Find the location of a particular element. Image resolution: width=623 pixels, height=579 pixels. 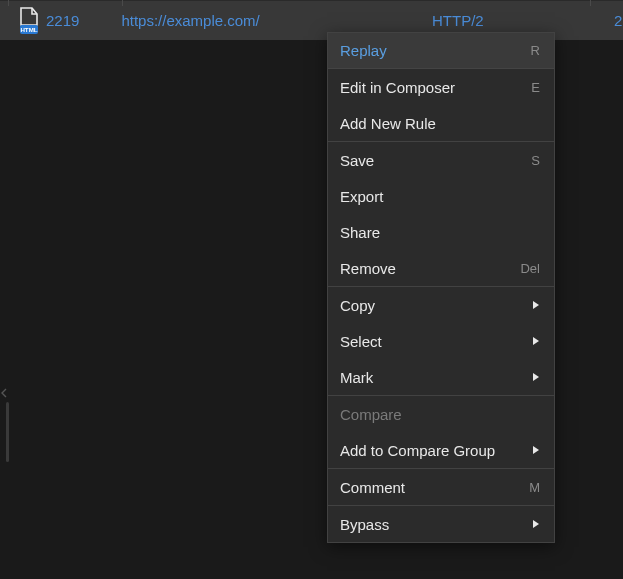

menu-item-label: Edit in Composer is located at coordinates (436, 88).